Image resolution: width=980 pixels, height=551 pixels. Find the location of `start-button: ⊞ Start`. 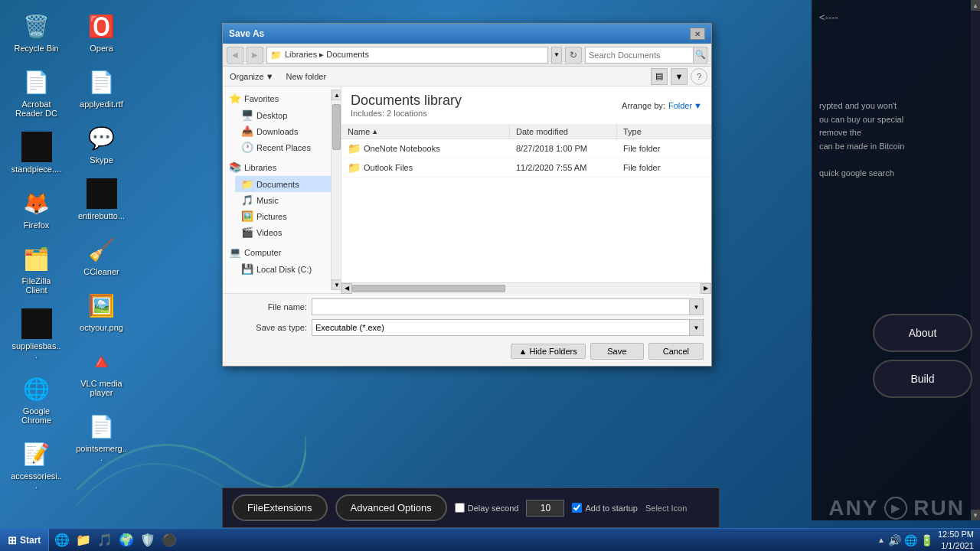

start-button: ⊞ Start is located at coordinates (24, 540).